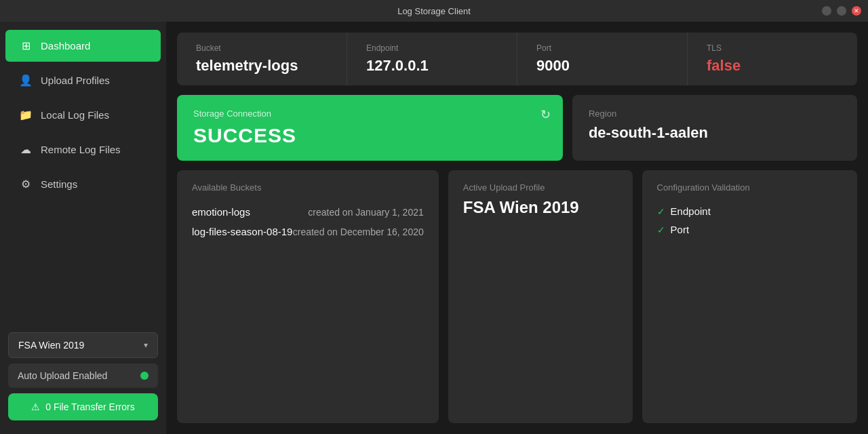 This screenshot has height=434, width=868. What do you see at coordinates (772, 66) in the screenshot?
I see `tls-value: false` at bounding box center [772, 66].